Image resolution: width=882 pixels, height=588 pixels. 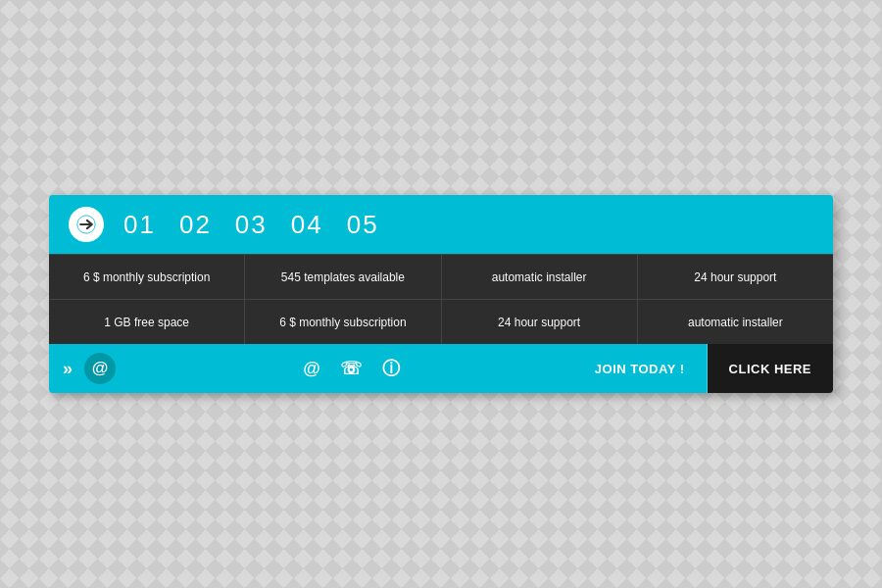 What do you see at coordinates (441, 276) in the screenshot?
I see `info-row-1: 6 $ monthly subscription 545 templates a…` at bounding box center [441, 276].